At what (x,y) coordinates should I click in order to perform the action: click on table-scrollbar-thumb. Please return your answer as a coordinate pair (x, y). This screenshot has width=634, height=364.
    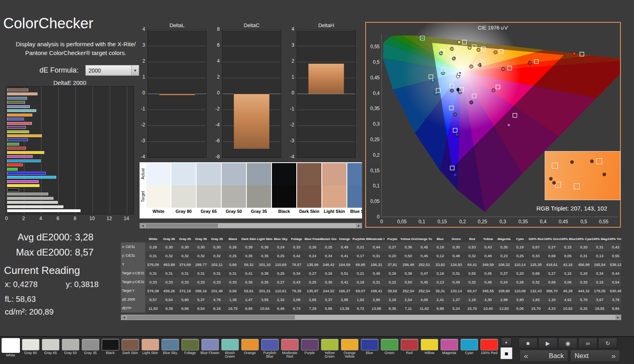
    Looking at the image, I should click on (211, 317).